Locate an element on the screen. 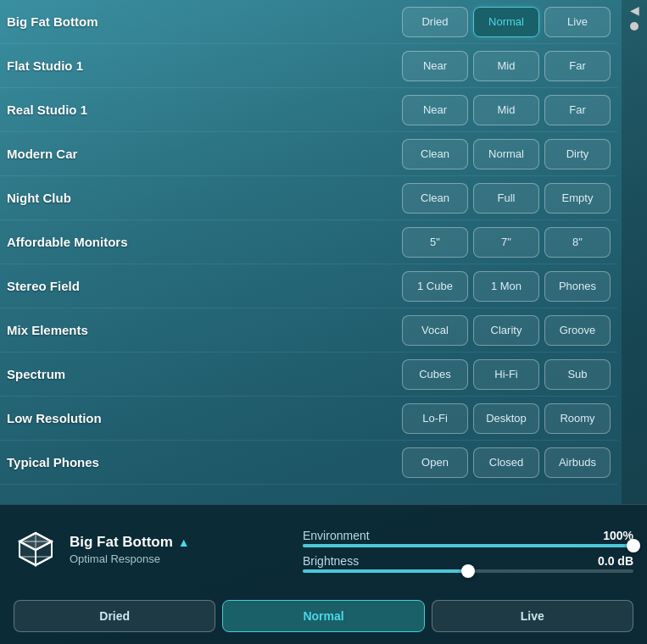 This screenshot has height=644, width=647. preset-row: Mix ElementsVocalClarityGroove is located at coordinates (309, 330).